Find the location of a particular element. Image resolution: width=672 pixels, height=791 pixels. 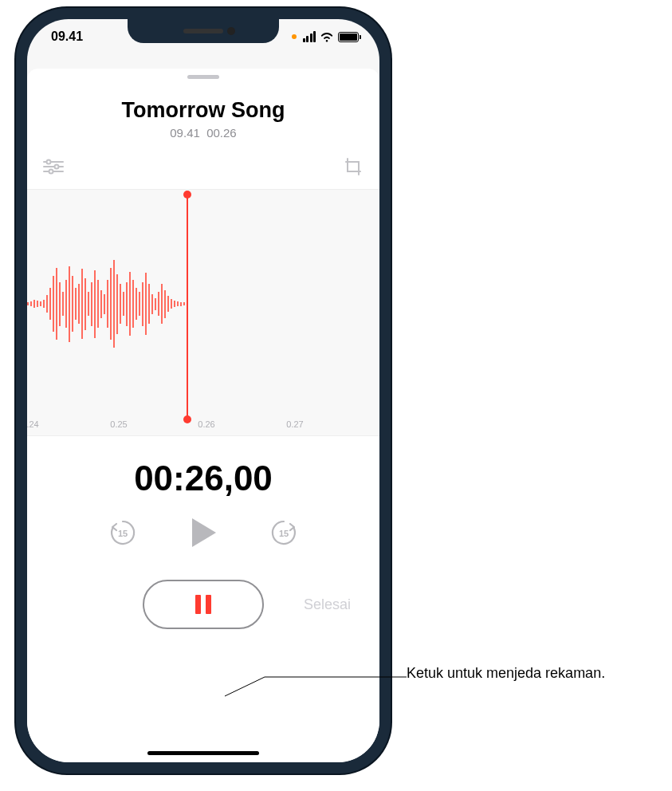

trim-icon is located at coordinates (353, 167).